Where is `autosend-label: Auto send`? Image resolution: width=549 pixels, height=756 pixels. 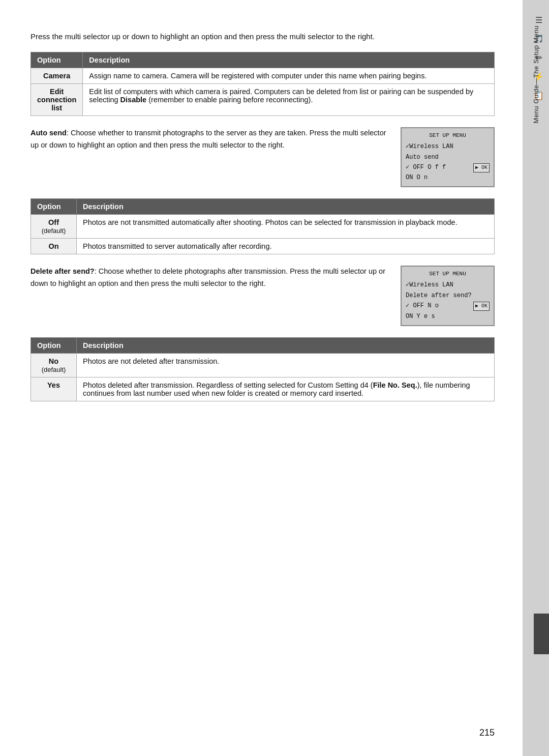 autosend-label: Auto send is located at coordinates (49, 133).